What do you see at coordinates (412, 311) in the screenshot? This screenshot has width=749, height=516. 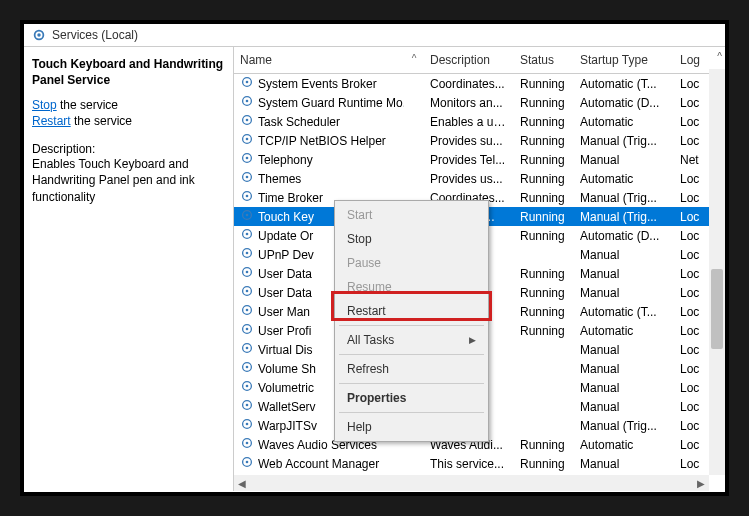 I see `menu-restart: Restart` at bounding box center [412, 311].